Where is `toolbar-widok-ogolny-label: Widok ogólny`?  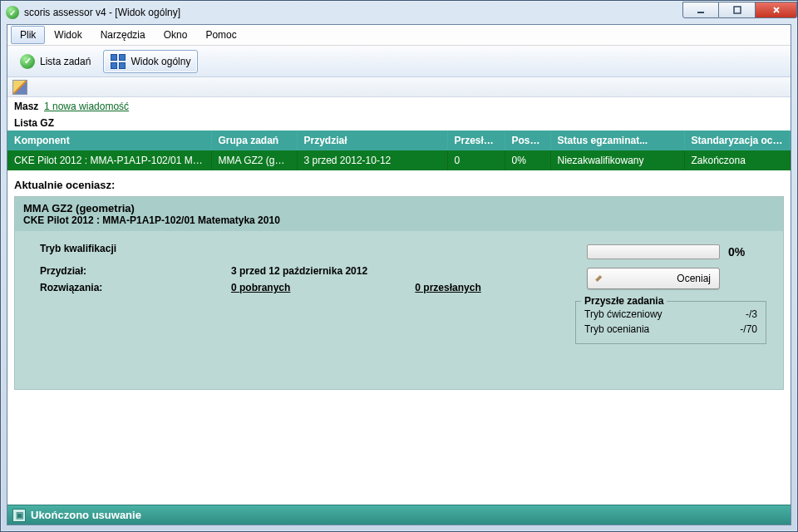 toolbar-widok-ogolny-label: Widok ogólny is located at coordinates (160, 62).